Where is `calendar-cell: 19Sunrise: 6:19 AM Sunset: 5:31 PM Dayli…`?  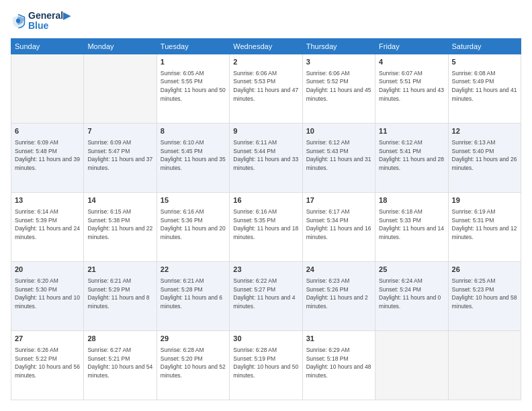 calendar-cell: 19Sunrise: 6:19 AM Sunset: 5:31 PM Dayli… is located at coordinates (484, 227).